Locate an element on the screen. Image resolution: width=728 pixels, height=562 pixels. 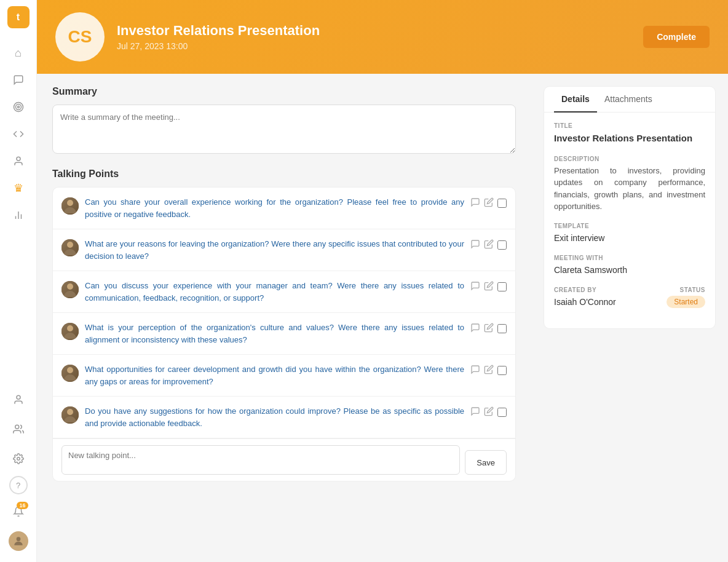
talking-point-item: What is your perception of the organizat… is located at coordinates (284, 334).